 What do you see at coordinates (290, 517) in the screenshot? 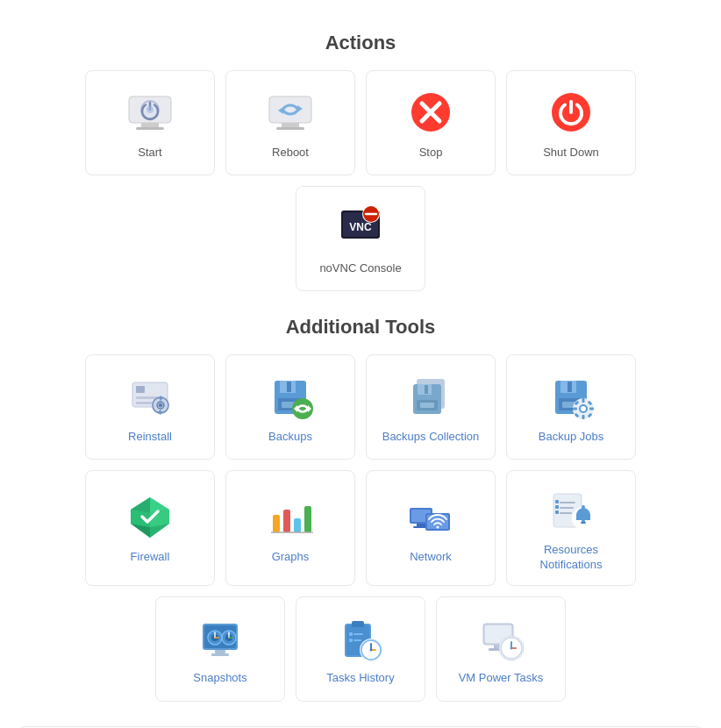
I see `graphs-icon` at bounding box center [290, 517].